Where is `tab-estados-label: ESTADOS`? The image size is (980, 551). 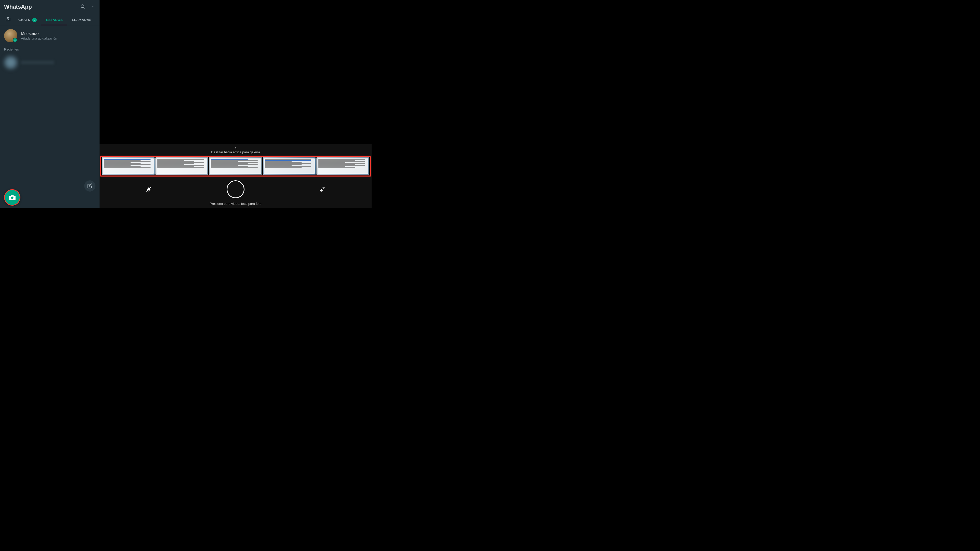
tab-estados-label: ESTADOS is located at coordinates (54, 20).